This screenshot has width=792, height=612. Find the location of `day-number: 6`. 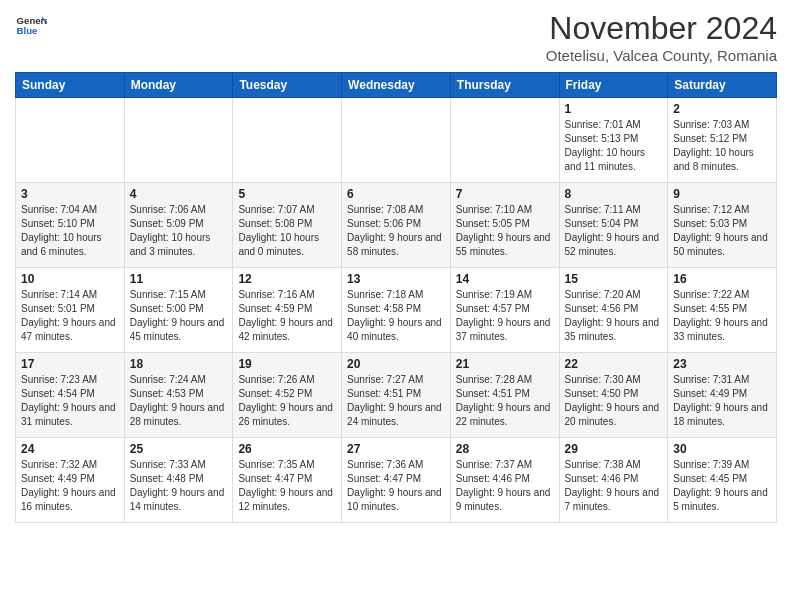

day-number: 6 is located at coordinates (396, 194).